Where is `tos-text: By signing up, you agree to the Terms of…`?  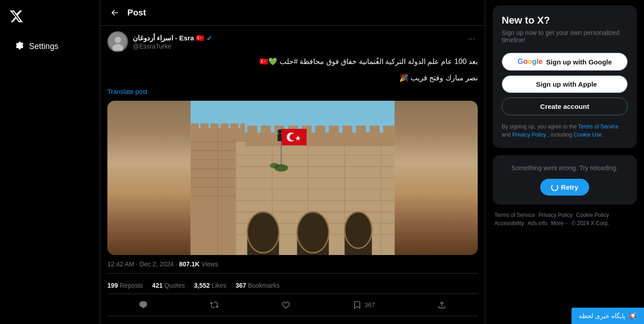
tos-text: By signing up, you agree to the Terms of… is located at coordinates (565, 131).